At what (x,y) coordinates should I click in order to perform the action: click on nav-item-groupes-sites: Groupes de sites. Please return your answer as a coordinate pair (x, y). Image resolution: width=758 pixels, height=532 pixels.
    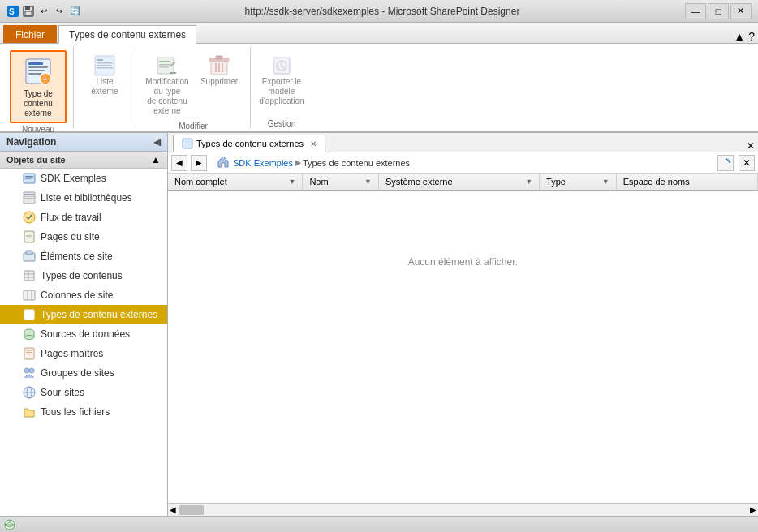
    Looking at the image, I should click on (84, 373).